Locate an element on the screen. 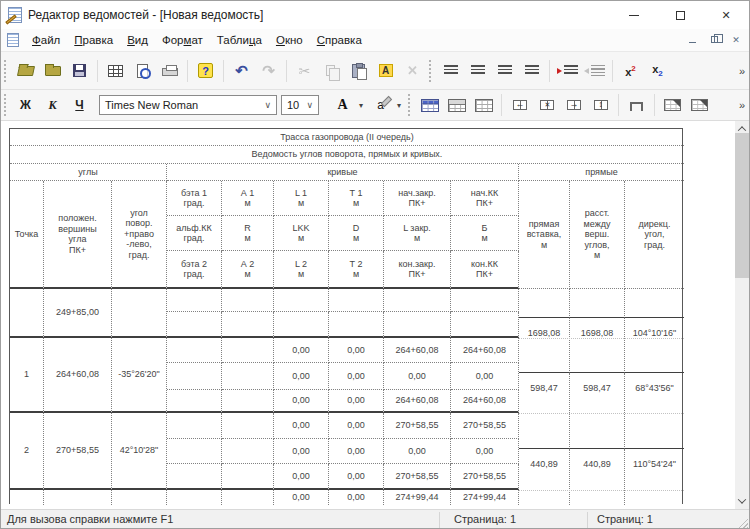 The width and height of the screenshot is (750, 529). open-button is located at coordinates (26, 71).